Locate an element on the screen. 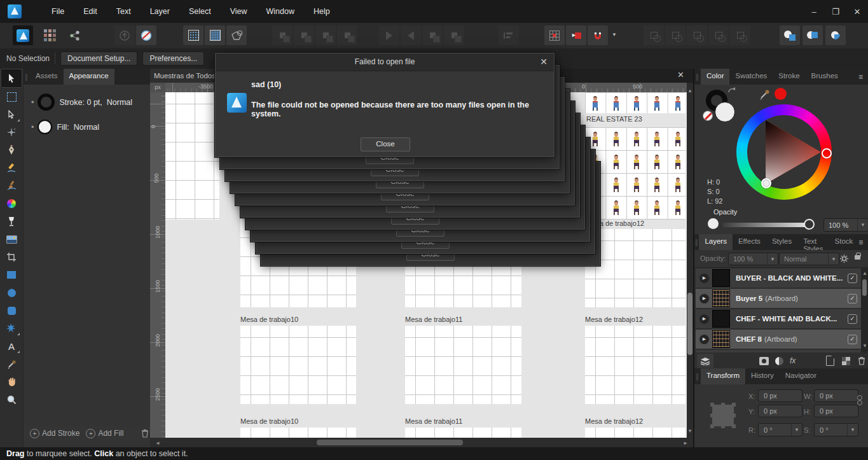  artboard-title: REAL ESTATE 23 is located at coordinates (614, 119).